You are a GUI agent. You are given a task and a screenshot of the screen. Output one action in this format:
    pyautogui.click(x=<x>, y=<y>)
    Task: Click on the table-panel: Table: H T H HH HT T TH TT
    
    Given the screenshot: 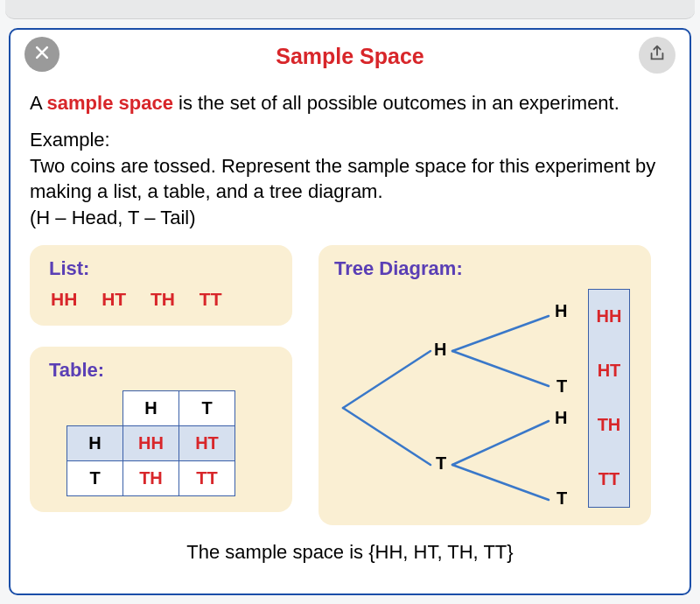 What is the action you would take?
    pyautogui.click(x=161, y=429)
    